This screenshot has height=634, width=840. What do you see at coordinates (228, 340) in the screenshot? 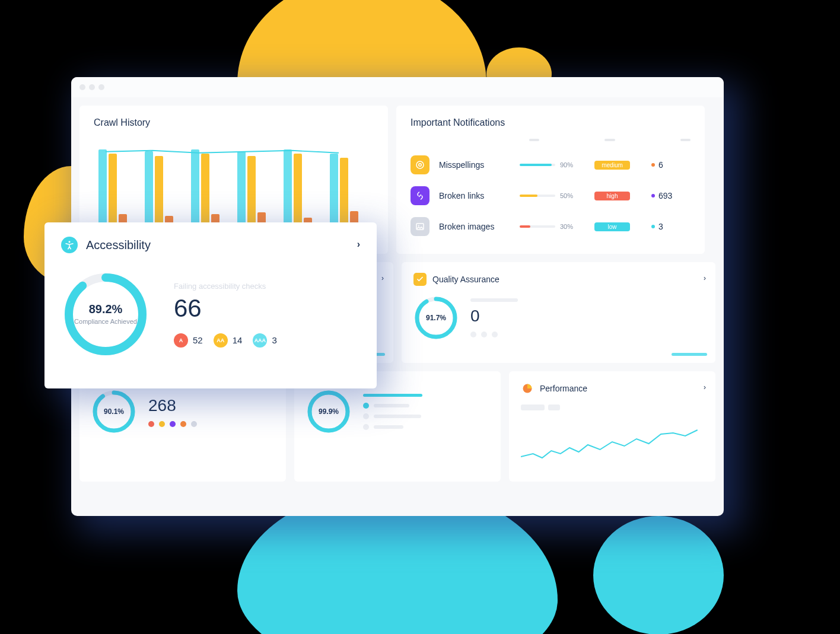
I see `pill-aa: AA 14` at bounding box center [228, 340].